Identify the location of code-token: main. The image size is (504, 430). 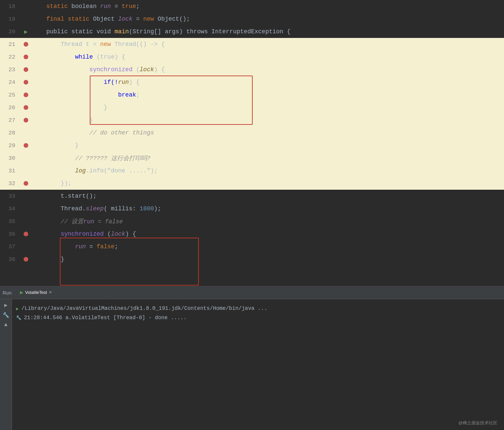
(122, 32).